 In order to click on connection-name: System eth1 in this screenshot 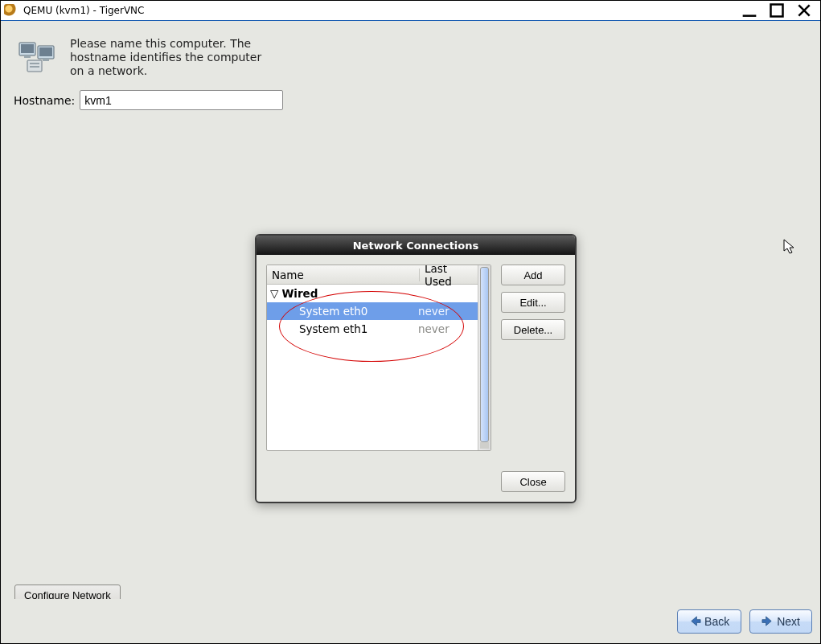, I will do `click(343, 329)`.